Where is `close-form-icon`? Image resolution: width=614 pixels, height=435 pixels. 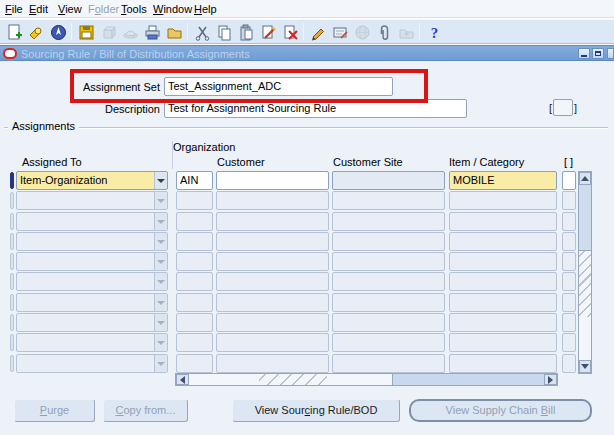 close-form-icon is located at coordinates (174, 32).